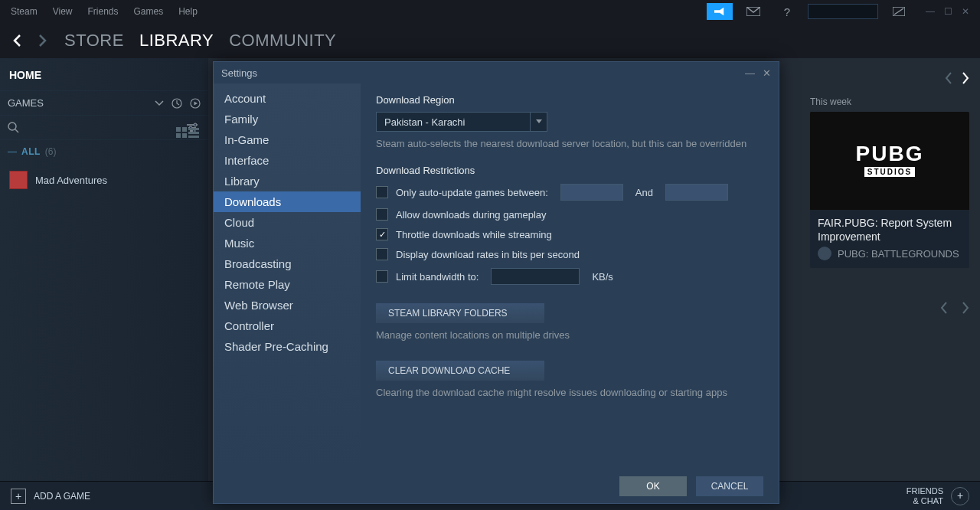 This screenshot has height=510, width=980. I want to click on shelf-prev-icon, so click(944, 308).